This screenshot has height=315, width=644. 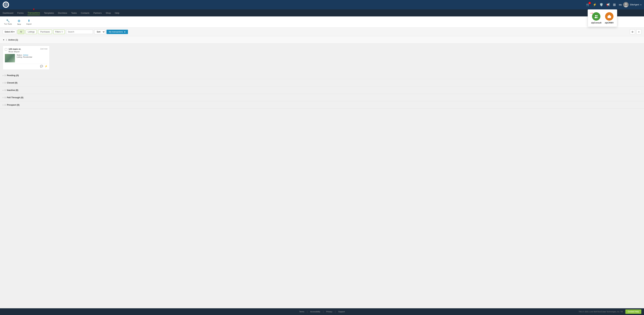 I want to click on top-navigation: 🛒 1 ⚡ 🛡️ 📢 ⊞ Me EliteAgent ▾ zipConsult, so click(x=322, y=5).